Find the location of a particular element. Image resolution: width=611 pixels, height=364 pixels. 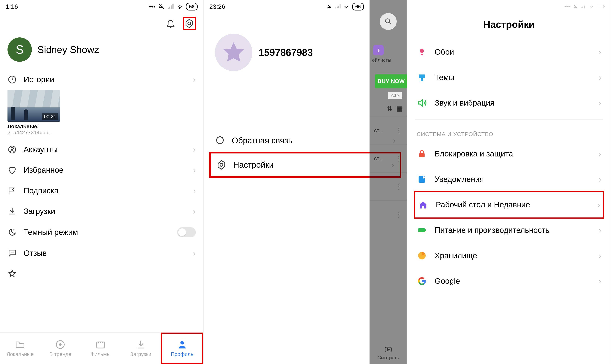

menu-truncated is located at coordinates (102, 271).